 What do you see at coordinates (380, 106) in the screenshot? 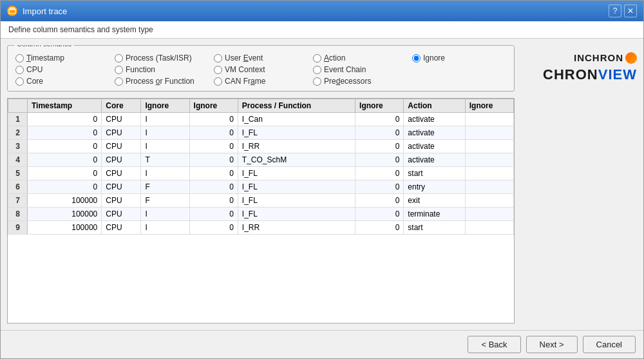
I see `col-header-ignore3: Ignore` at bounding box center [380, 106].